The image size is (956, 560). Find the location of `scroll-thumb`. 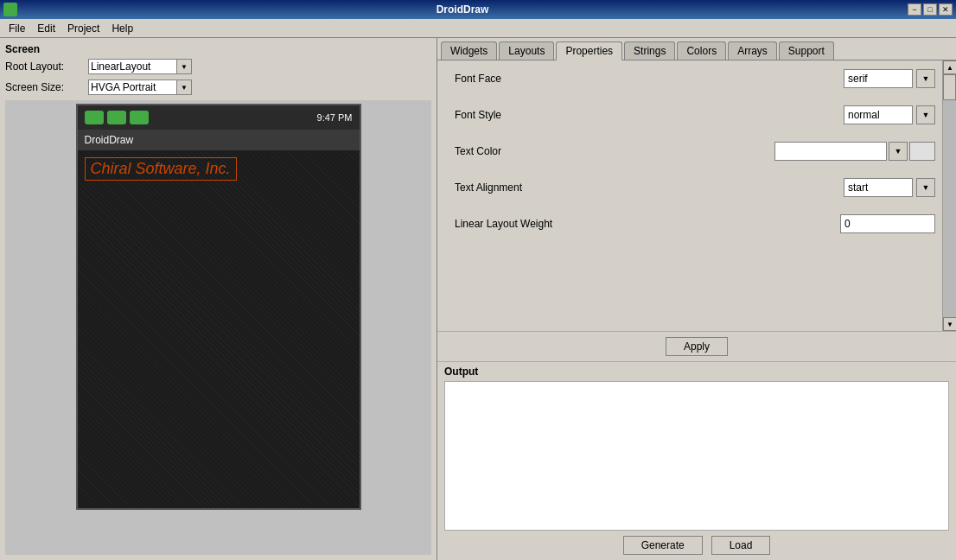

scroll-thumb is located at coordinates (949, 87).